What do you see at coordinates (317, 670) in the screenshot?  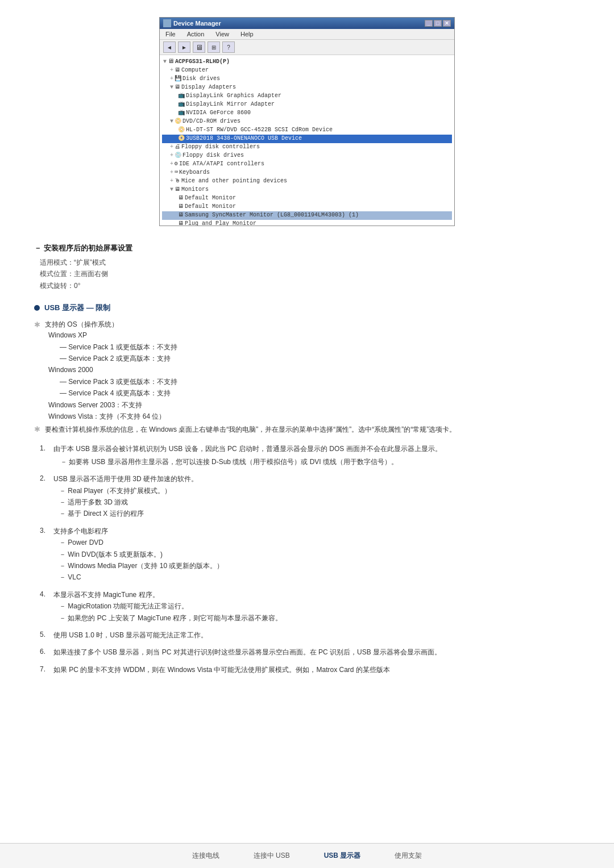 I see `item-7-content: 如果 PC 的显卡不支持 WDDM，则在 Windows Vista 中可能无法…` at bounding box center [317, 670].